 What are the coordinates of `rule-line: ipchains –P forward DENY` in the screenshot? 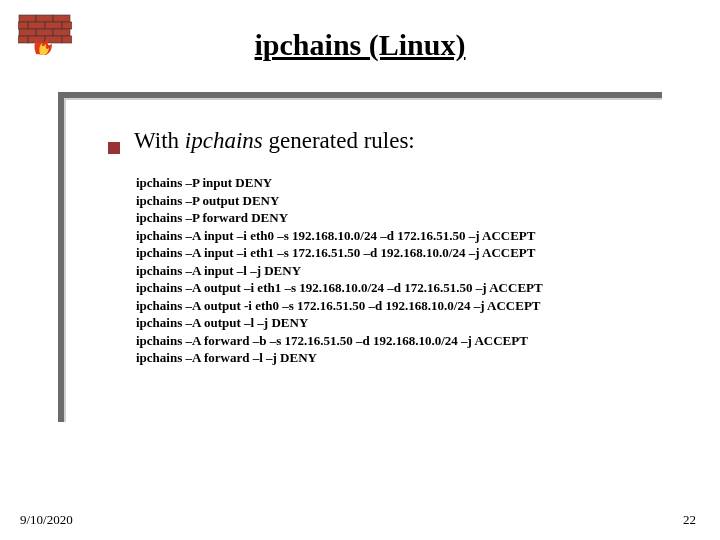 It's located at (387, 218).